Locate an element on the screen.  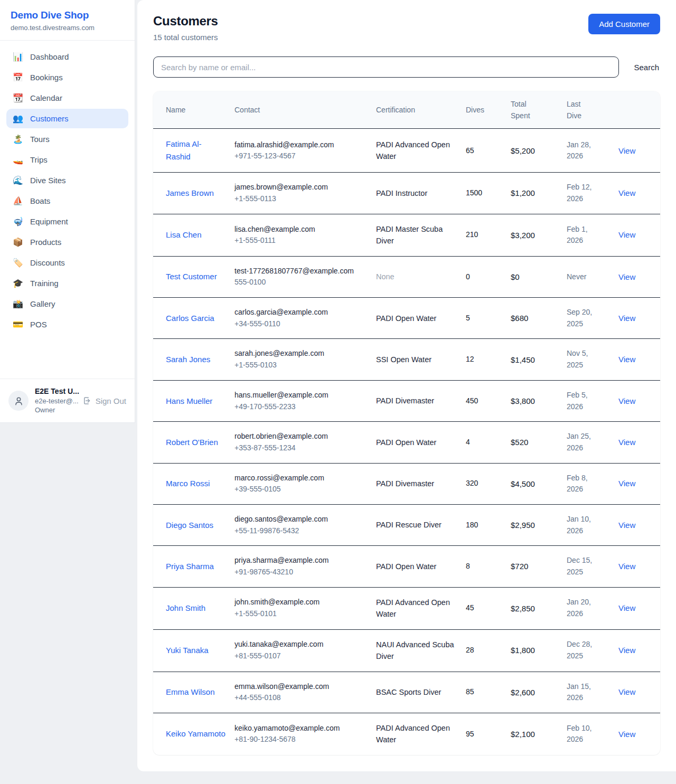
customer-name-link: Yuki Tanaka is located at coordinates (187, 650).